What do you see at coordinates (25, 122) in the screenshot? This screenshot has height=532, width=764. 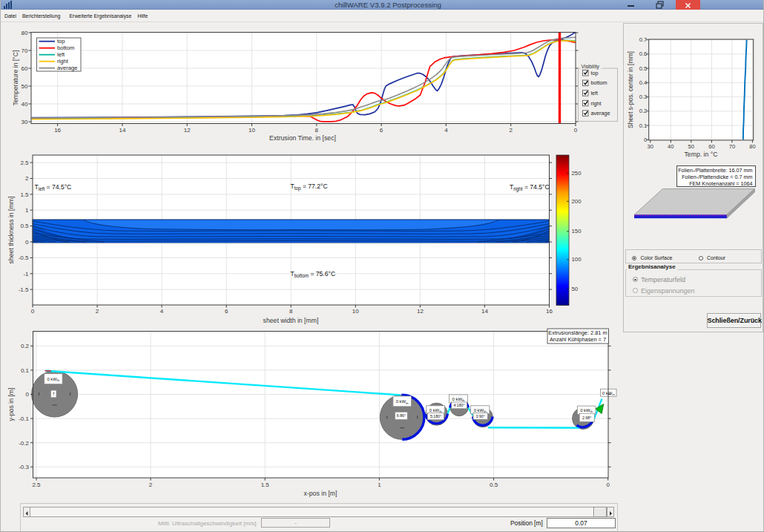 I see `svg-text: 30` at bounding box center [25, 122].